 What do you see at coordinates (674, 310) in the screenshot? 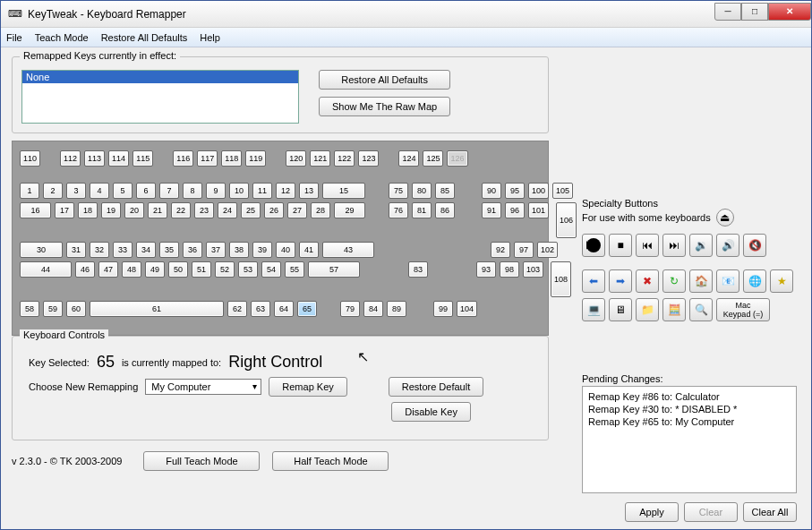
I see `calculator-icon: 🧮` at bounding box center [674, 310].